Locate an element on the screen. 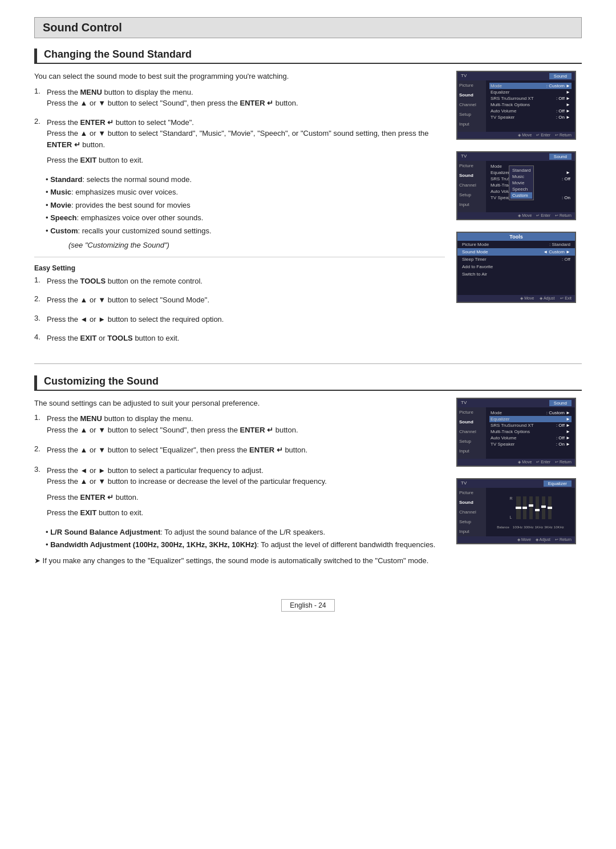 This screenshot has height=849, width=616. section2-step1: 1. Press the MENU button to display the … is located at coordinates (240, 427).